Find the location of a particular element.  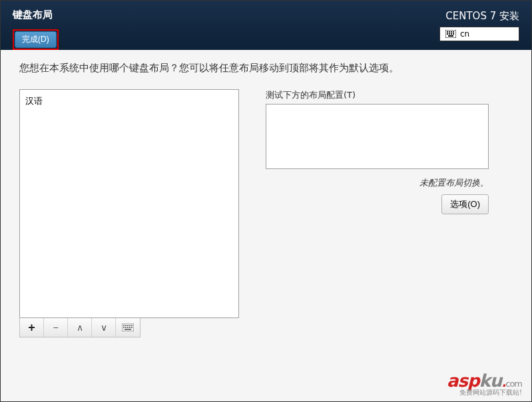

move-up-button: ∧ is located at coordinates (80, 327).